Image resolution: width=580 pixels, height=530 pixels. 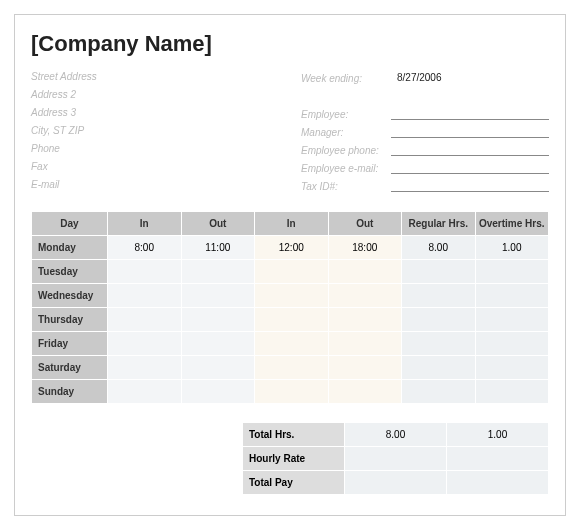 What do you see at coordinates (70, 344) in the screenshot?
I see `cell: Friday` at bounding box center [70, 344].